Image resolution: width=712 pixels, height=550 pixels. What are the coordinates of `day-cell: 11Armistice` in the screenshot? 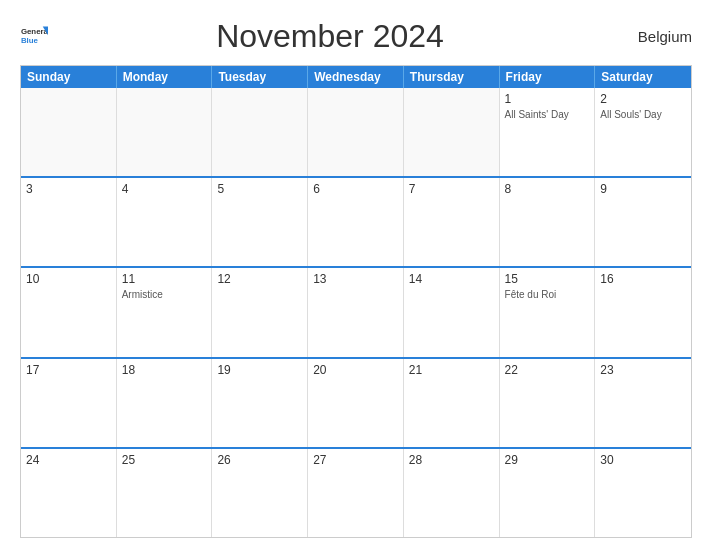 It's located at (165, 312).